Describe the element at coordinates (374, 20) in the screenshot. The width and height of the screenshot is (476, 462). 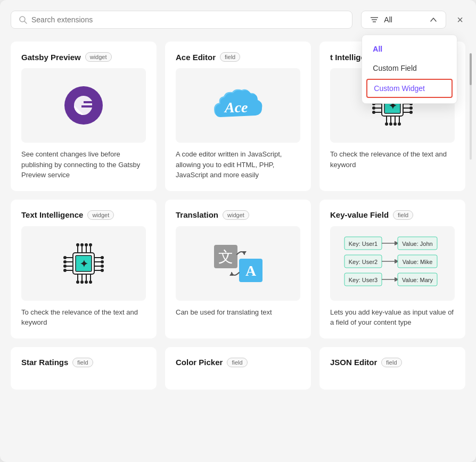
I see `filter-icon` at that location.